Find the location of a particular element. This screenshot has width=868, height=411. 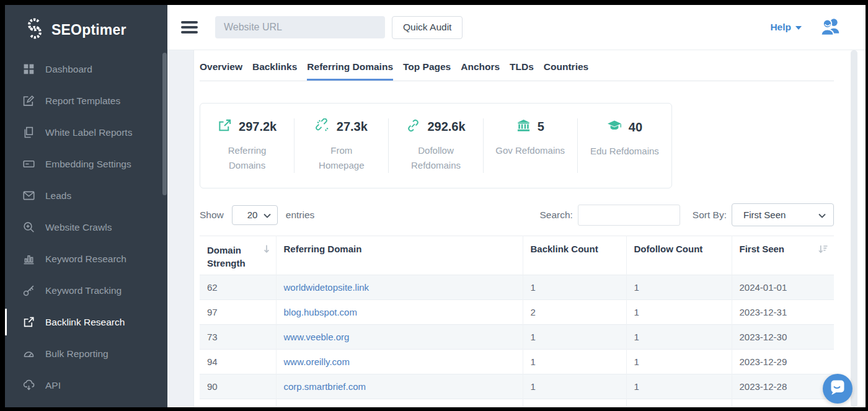

sort-amount-desc-icon is located at coordinates (823, 250).